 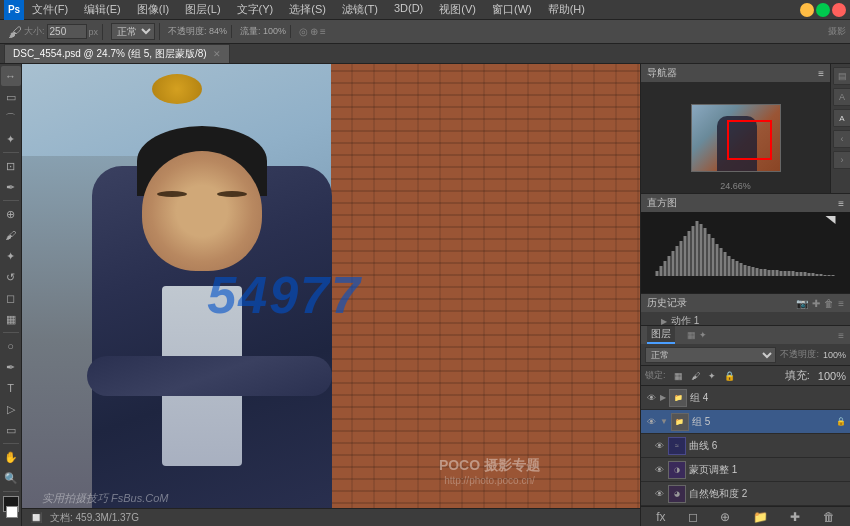 What do you see at coordinates (842, 97) in the screenshot?
I see `collapse-btn: A` at bounding box center [842, 97].